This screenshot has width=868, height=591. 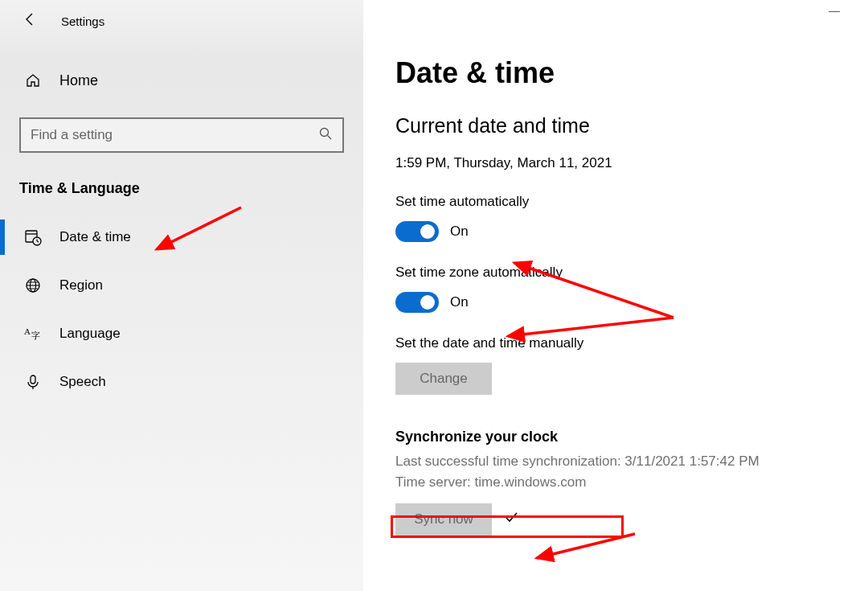 I want to click on sidebar-item-label: Region, so click(x=81, y=285).